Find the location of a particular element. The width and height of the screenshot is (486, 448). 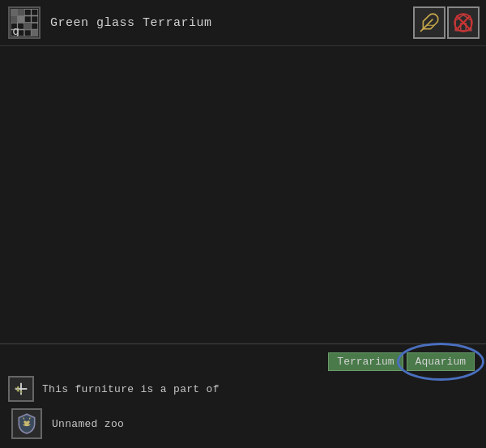

zoo-shield-icon is located at coordinates (27, 424).